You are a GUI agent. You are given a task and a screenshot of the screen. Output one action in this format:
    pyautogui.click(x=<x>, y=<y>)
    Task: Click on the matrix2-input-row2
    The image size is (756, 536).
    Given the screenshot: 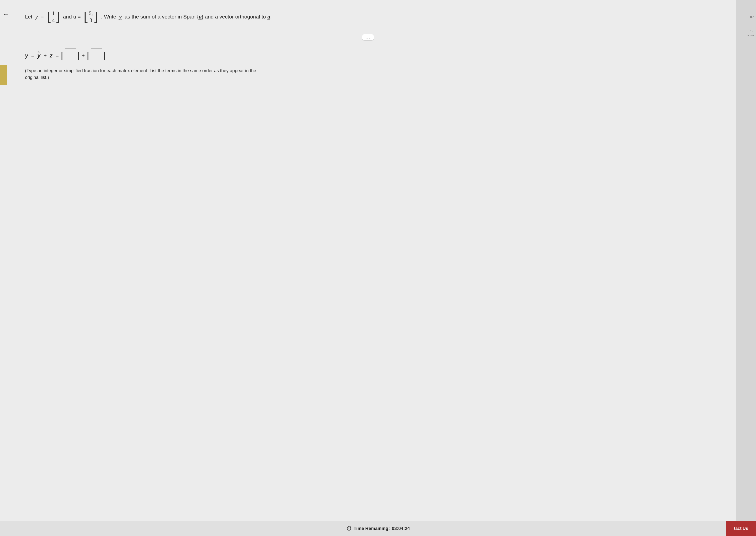 What is the action you would take?
    pyautogui.click(x=96, y=59)
    